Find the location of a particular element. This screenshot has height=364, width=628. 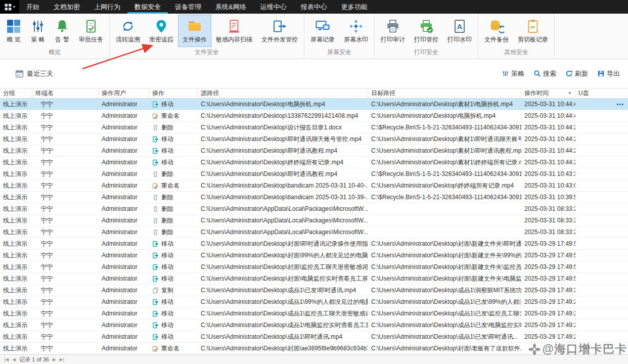

menu-item: 系统&网络 is located at coordinates (231, 7).